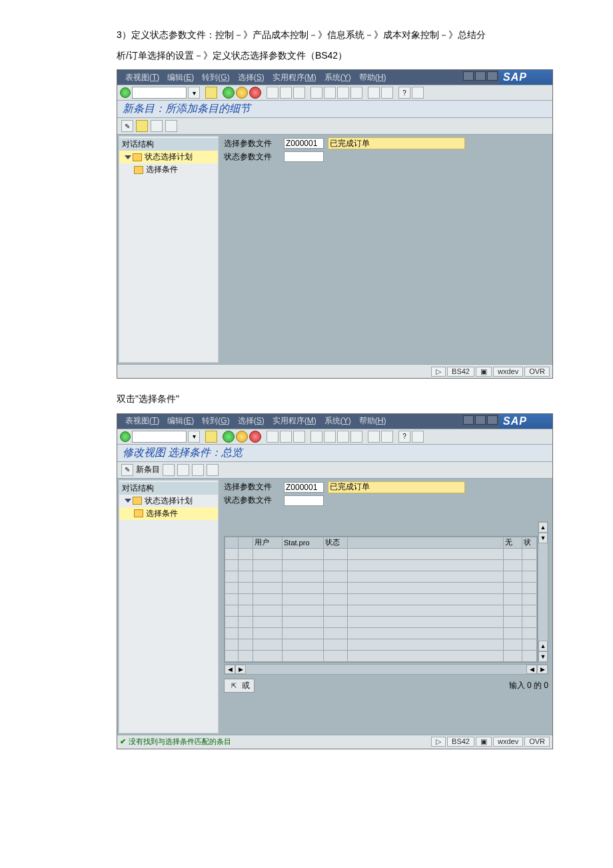  Describe the element at coordinates (230, 669) in the screenshot. I see `scroll-left-icon: ◀` at that location.